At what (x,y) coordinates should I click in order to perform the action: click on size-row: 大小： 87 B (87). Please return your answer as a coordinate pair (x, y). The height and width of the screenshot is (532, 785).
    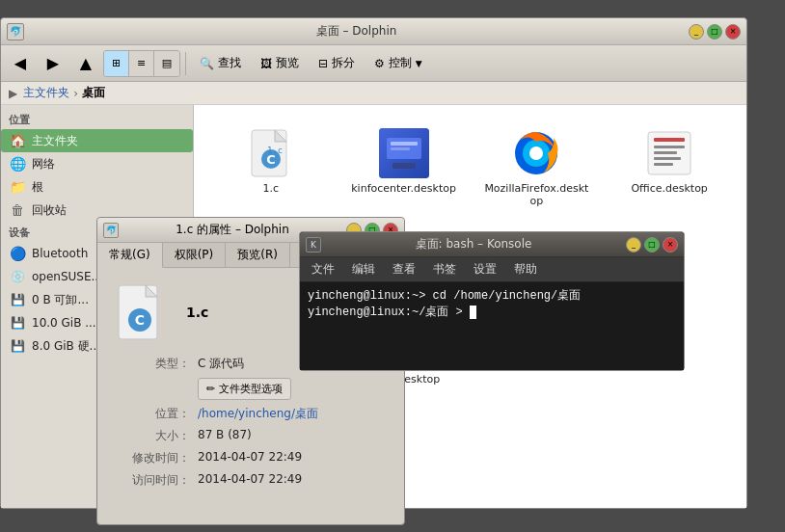
    Looking at the image, I should click on (251, 436).